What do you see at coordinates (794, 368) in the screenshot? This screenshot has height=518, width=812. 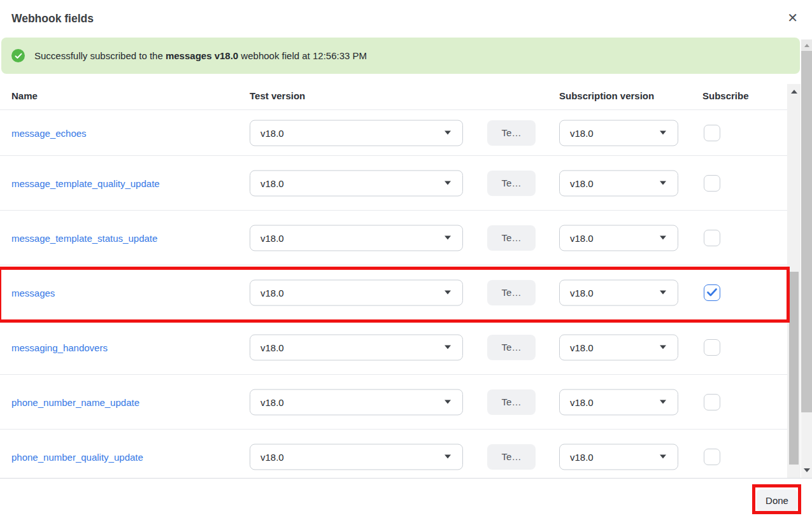 I see `table-scrollbar-thumb` at bounding box center [794, 368].